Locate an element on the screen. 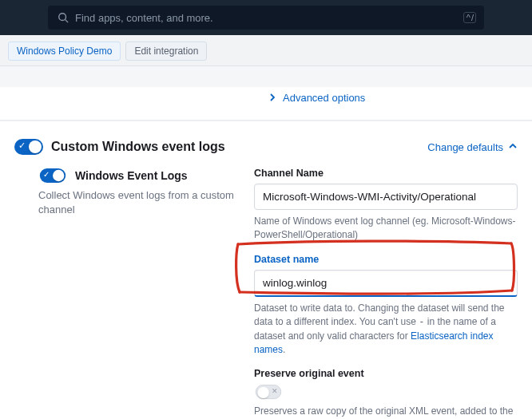 The width and height of the screenshot is (532, 419). chevron-right-icon is located at coordinates (272, 97).